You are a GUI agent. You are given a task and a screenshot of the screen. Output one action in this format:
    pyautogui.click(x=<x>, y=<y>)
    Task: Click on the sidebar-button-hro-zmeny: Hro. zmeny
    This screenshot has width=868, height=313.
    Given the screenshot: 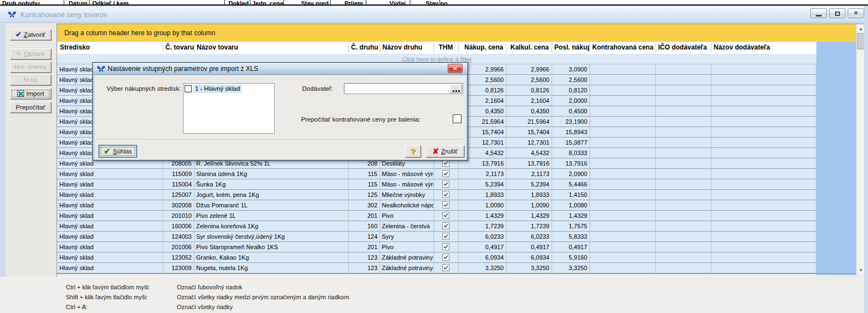 What is the action you would take?
    pyautogui.click(x=31, y=67)
    